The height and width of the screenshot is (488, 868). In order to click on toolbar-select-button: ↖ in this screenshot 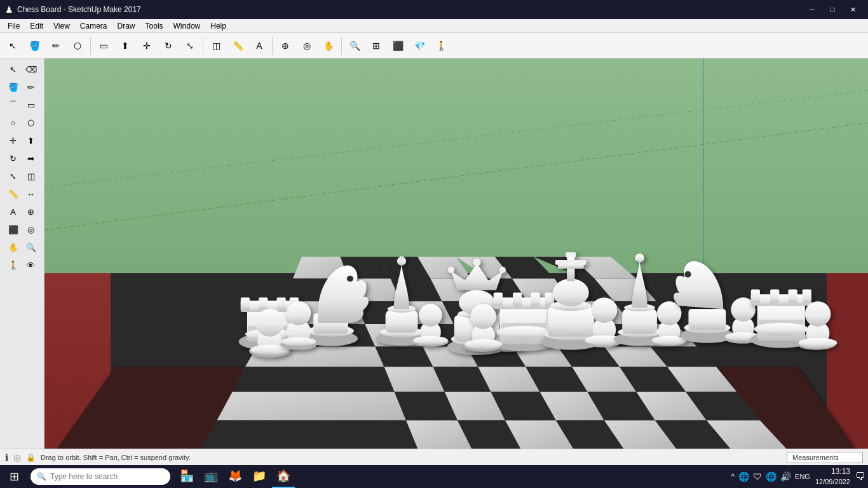, I will do `click(13, 46)`.